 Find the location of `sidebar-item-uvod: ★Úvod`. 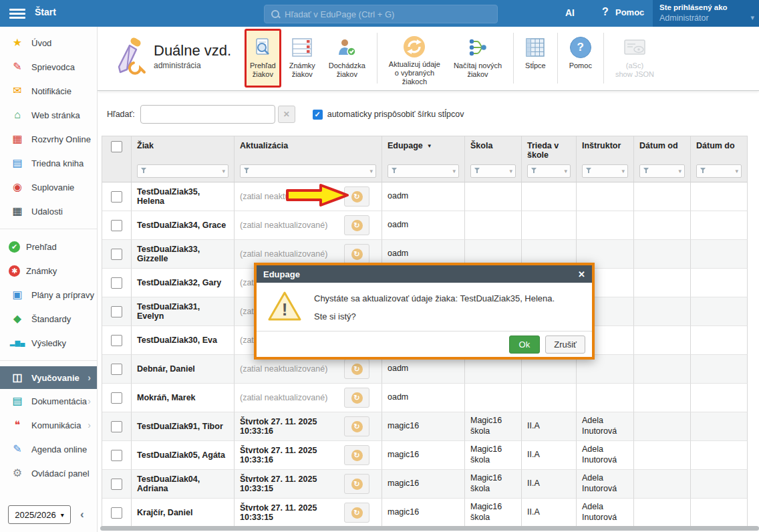

sidebar-item-uvod: ★Úvod is located at coordinates (48, 43).